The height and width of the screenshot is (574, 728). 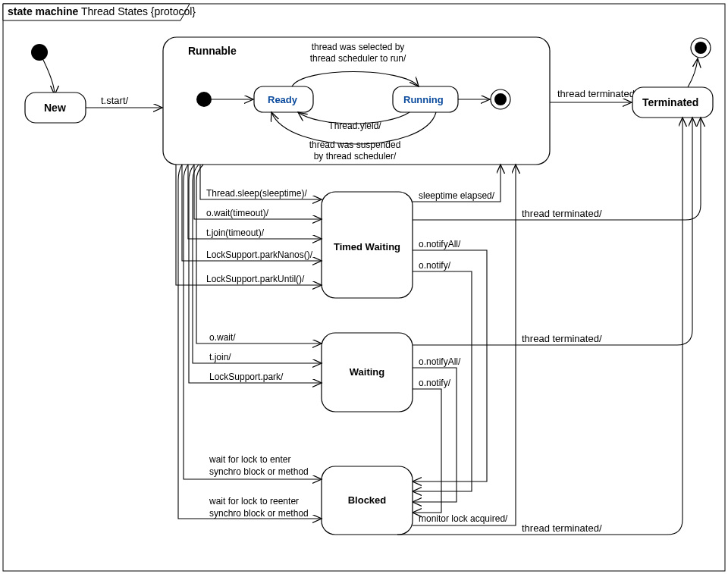 I want to click on w-t2: LockSupport.park/, so click(x=246, y=377).